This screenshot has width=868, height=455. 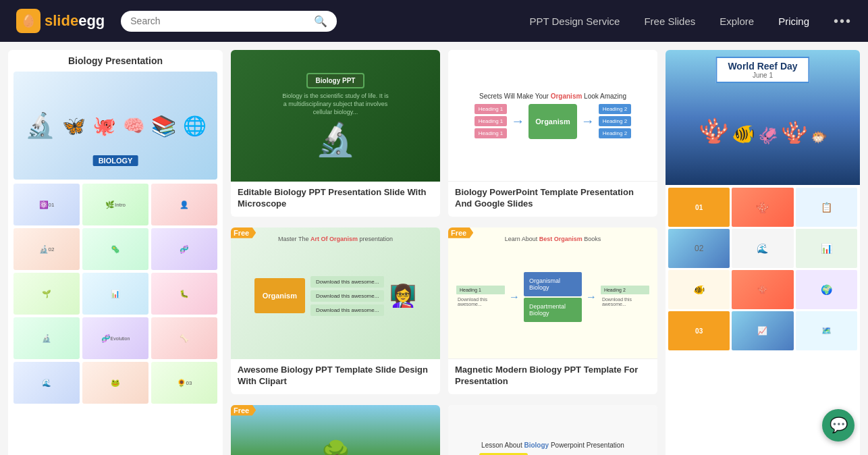 What do you see at coordinates (184, 205) in the screenshot?
I see `slide-thumb: 👤` at bounding box center [184, 205].